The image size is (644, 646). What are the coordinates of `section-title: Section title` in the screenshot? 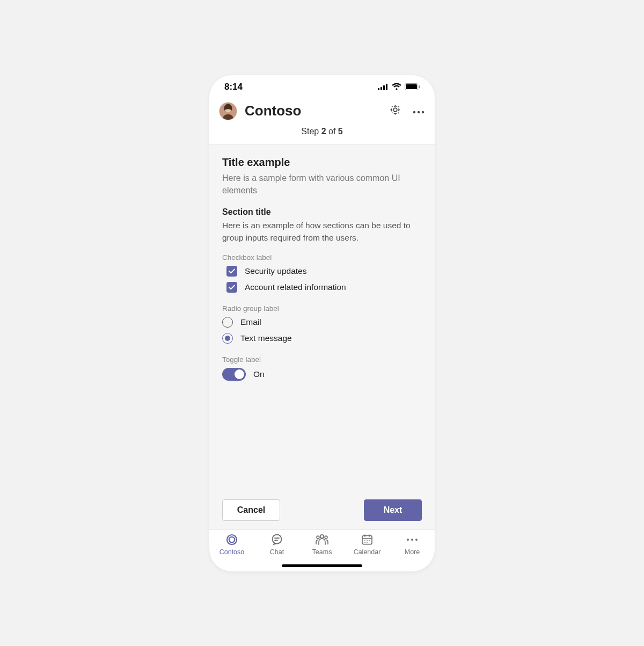 It's located at (322, 212).